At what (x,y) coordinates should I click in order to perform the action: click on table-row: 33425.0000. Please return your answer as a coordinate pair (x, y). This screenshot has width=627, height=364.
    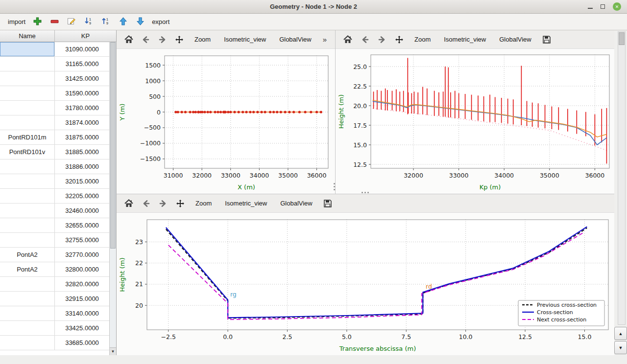
    Looking at the image, I should click on (58, 328).